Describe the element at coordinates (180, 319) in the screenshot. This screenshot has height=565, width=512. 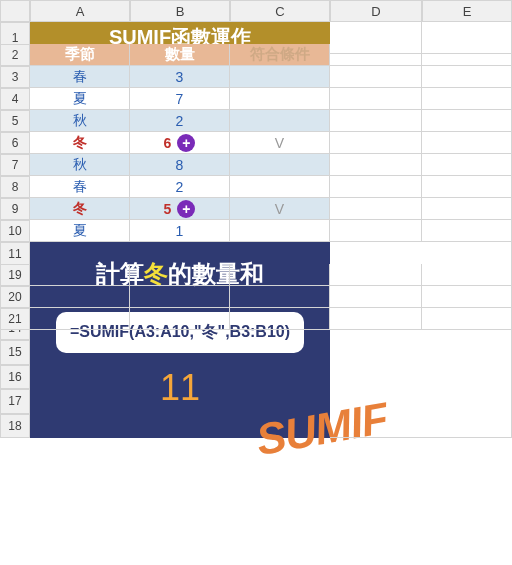
I see `cell-B21` at that location.